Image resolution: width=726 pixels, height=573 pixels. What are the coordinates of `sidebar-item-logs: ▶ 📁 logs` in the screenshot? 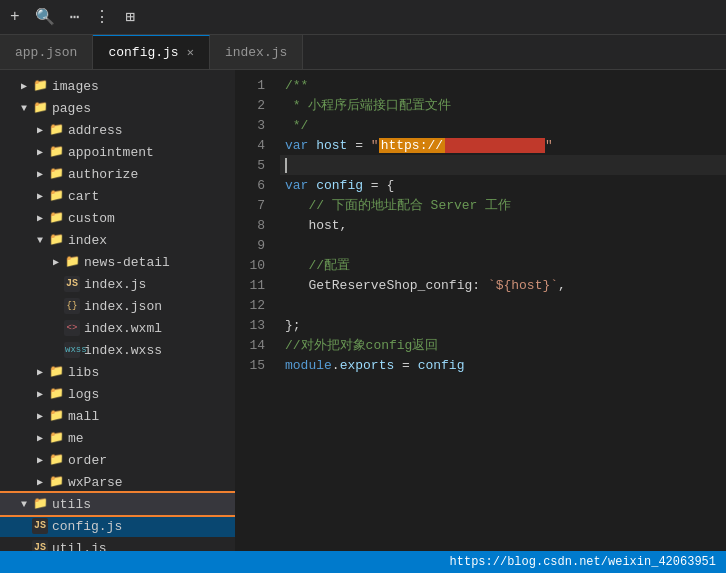 It's located at (118, 394).